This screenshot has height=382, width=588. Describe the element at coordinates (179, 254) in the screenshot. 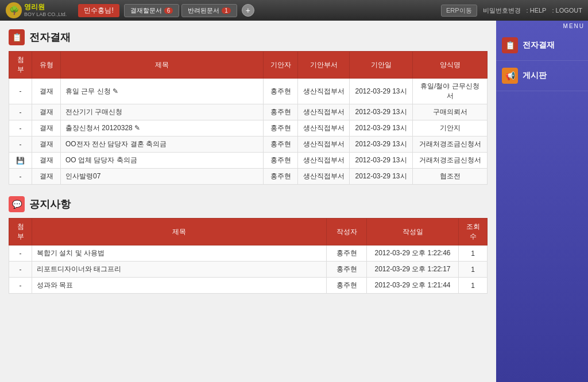

I see `title-cell: 복합기 설치 및 사용법` at that location.